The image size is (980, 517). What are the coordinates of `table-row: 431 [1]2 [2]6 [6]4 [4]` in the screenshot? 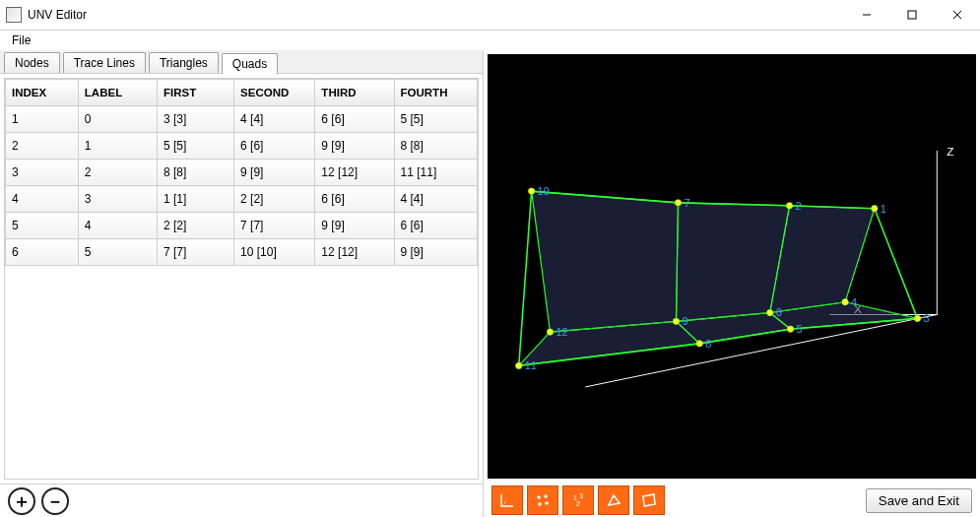 It's located at (242, 199).